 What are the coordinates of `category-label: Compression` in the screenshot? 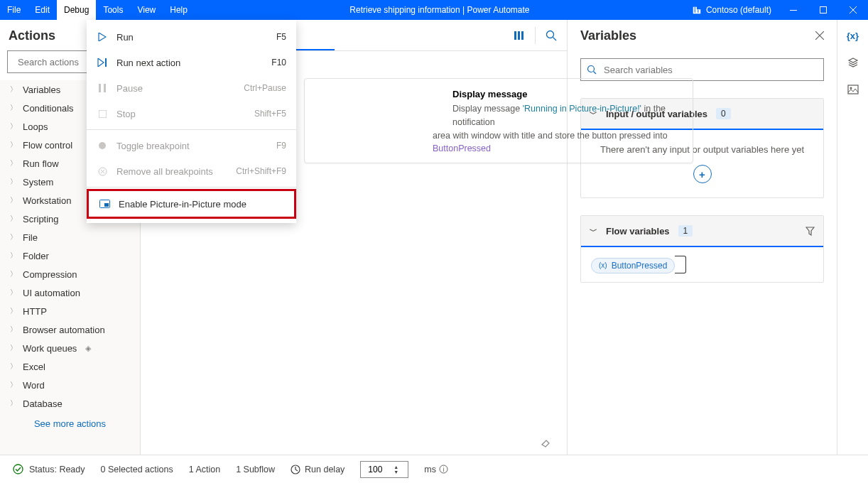 It's located at (50, 274).